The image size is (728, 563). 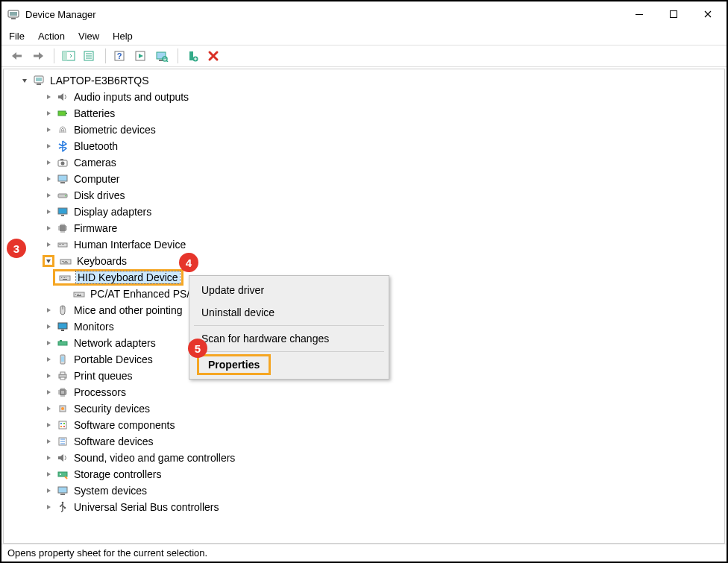 What do you see at coordinates (708, 14) in the screenshot?
I see `close-button` at bounding box center [708, 14].